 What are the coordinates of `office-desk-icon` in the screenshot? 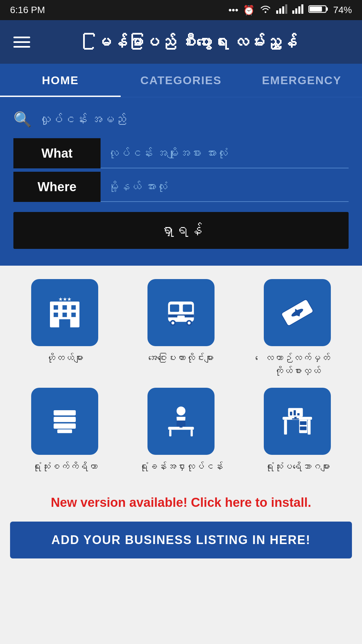 It's located at (297, 421).